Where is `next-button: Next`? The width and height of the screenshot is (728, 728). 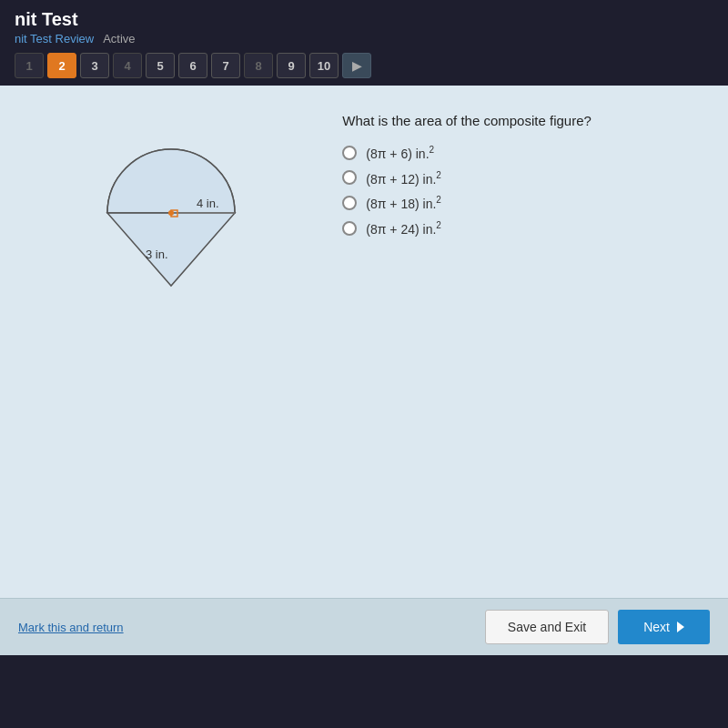
next-button: Next is located at coordinates (664, 627).